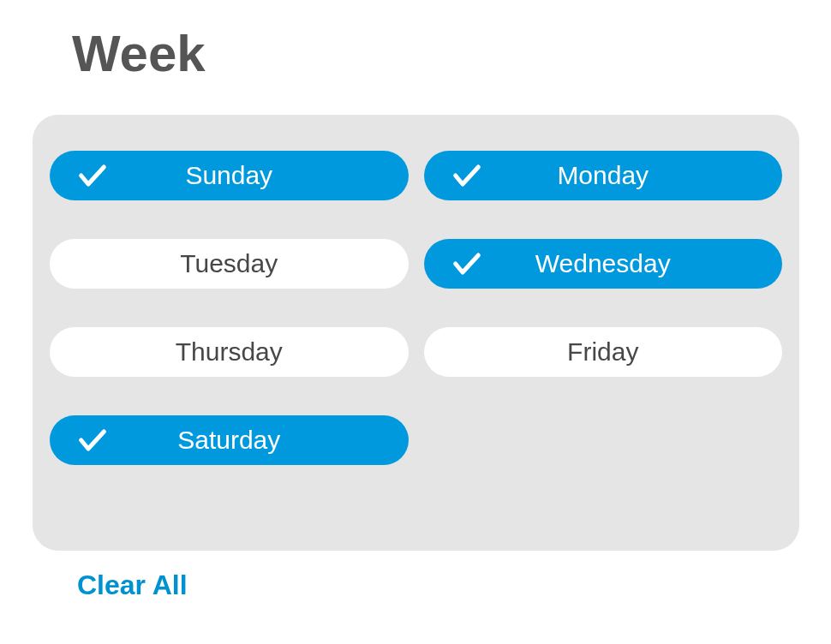 The image size is (831, 644). I want to click on page-title: Week, so click(139, 53).